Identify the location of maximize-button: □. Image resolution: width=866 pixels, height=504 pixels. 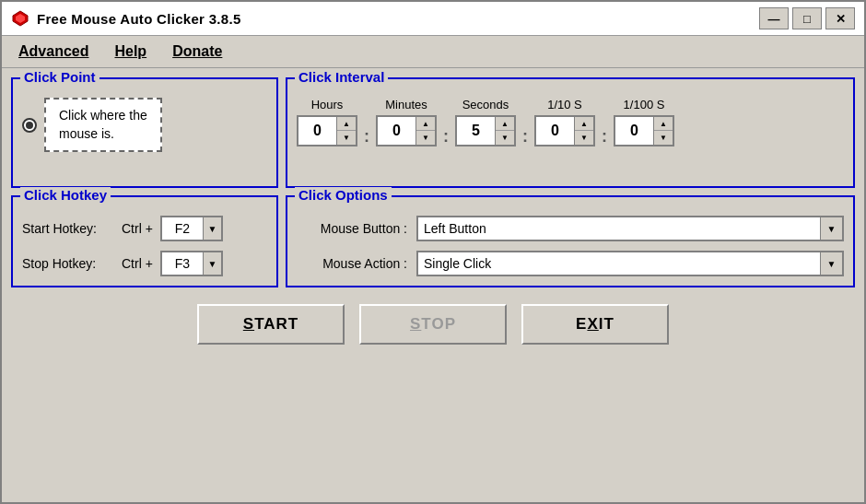
(807, 18).